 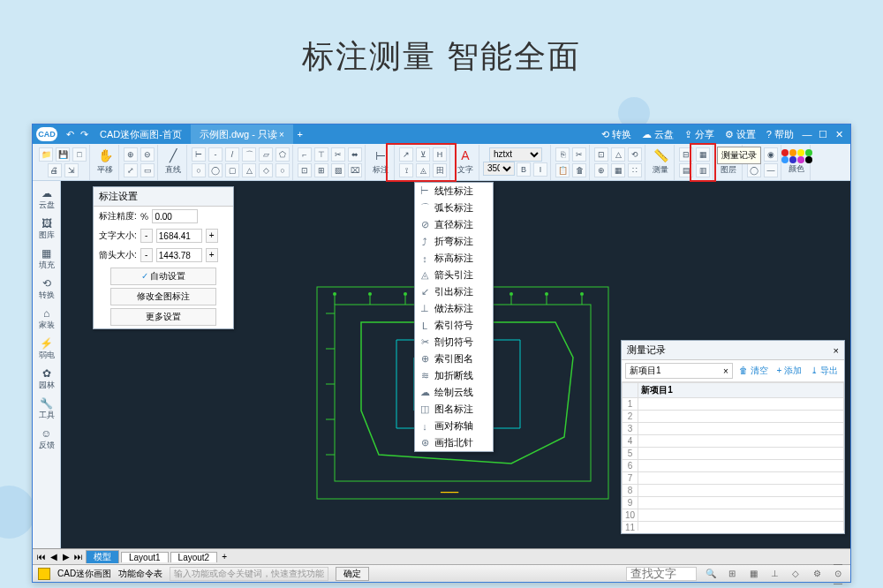 I want to click on table-row: 5, so click(x=733, y=454).